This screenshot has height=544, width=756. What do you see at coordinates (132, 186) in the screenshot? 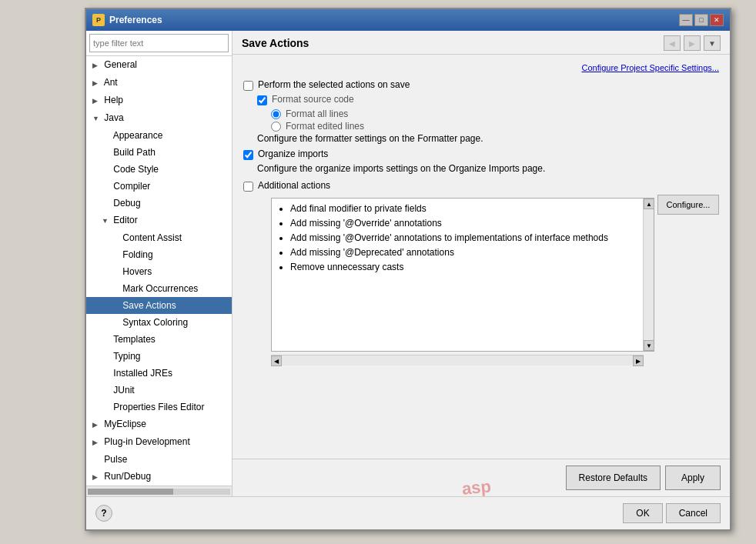
I see `tree-label-compiler: Compiler` at bounding box center [132, 186].